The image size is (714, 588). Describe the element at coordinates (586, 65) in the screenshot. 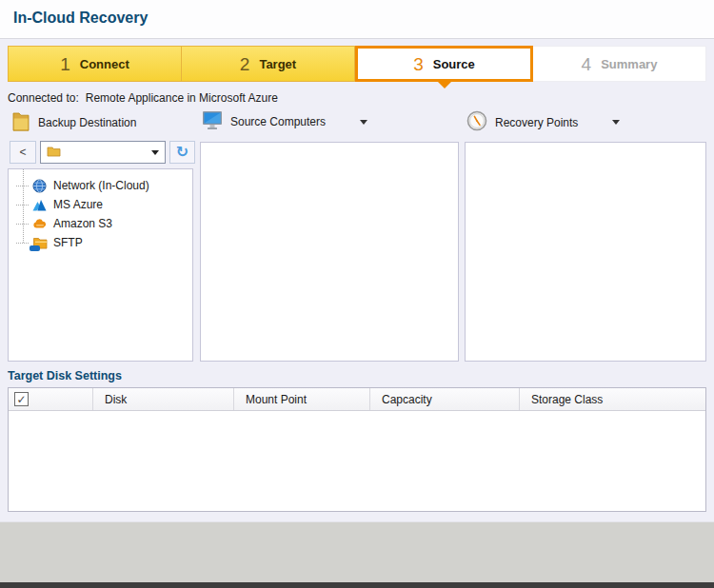

I see `step-number: 4` at that location.